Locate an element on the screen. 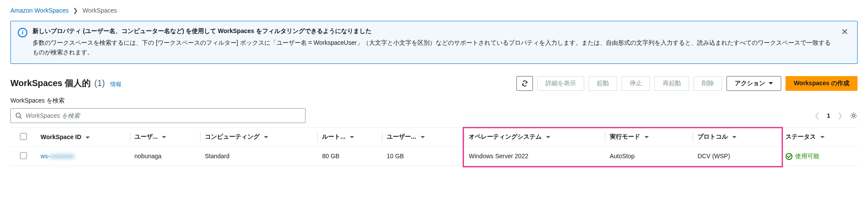 The height and width of the screenshot is (223, 868). cell-uservol: 10 GB is located at coordinates (424, 156).